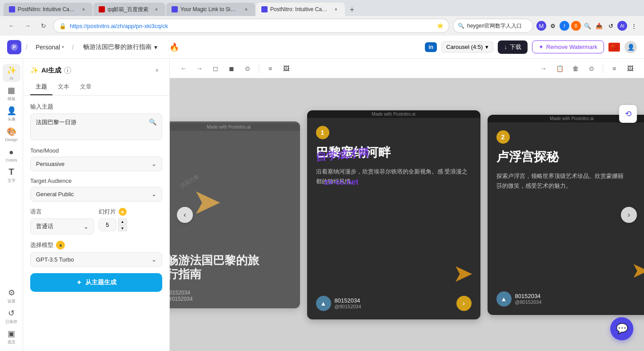  What do you see at coordinates (35, 70) in the screenshot?
I see `ai-generate-icon: ✨` at bounding box center [35, 70].